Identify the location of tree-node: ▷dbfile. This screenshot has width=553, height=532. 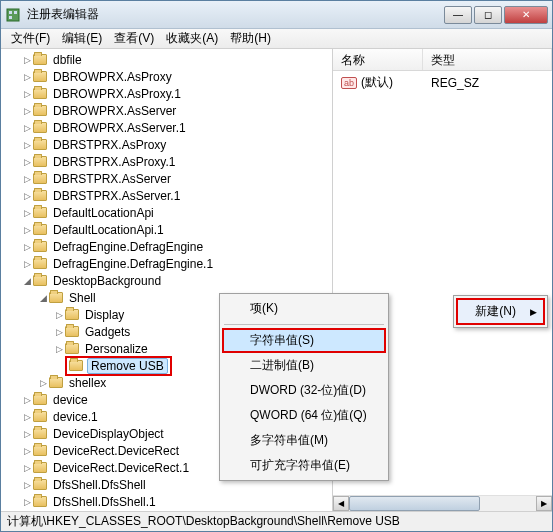
(168, 60).